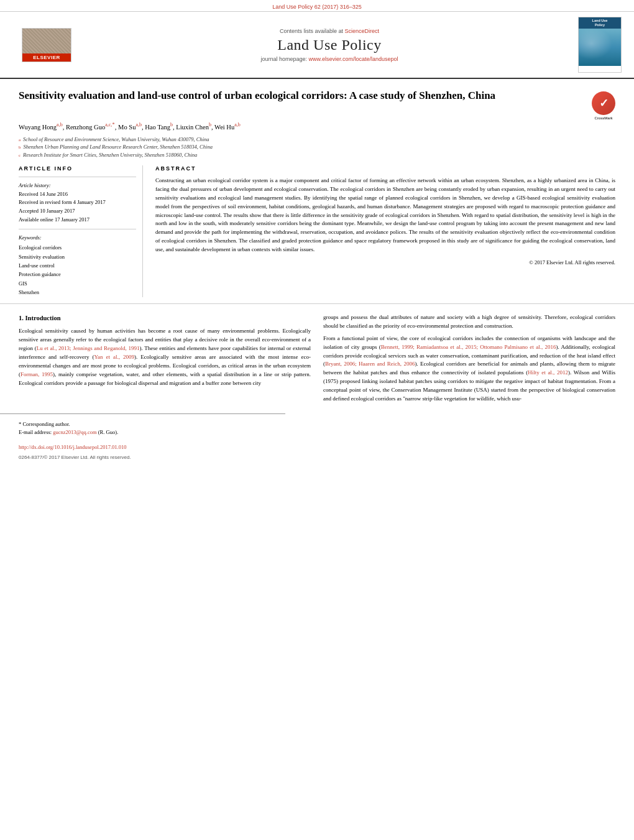 The height and width of the screenshot is (840, 634). Describe the element at coordinates (47, 41) in the screenshot. I see `elsevier-tree-graphic` at that location.